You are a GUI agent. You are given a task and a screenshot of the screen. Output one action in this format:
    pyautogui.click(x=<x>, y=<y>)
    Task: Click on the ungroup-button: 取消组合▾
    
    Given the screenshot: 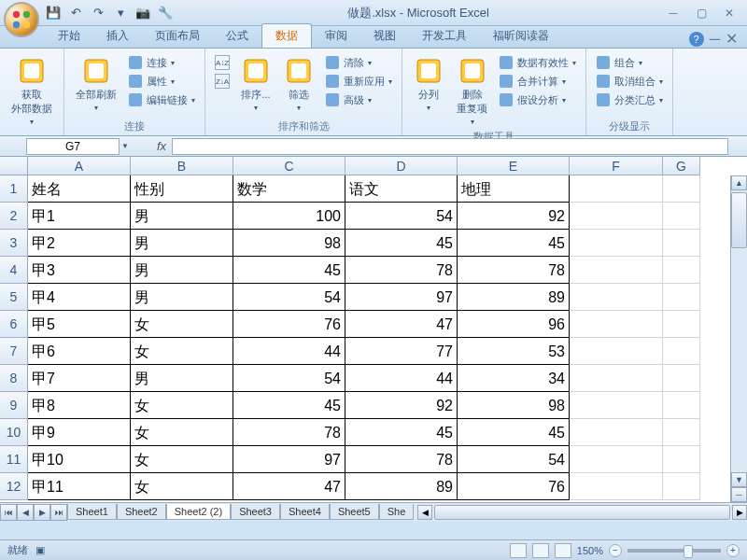 What is the action you would take?
    pyautogui.click(x=629, y=81)
    